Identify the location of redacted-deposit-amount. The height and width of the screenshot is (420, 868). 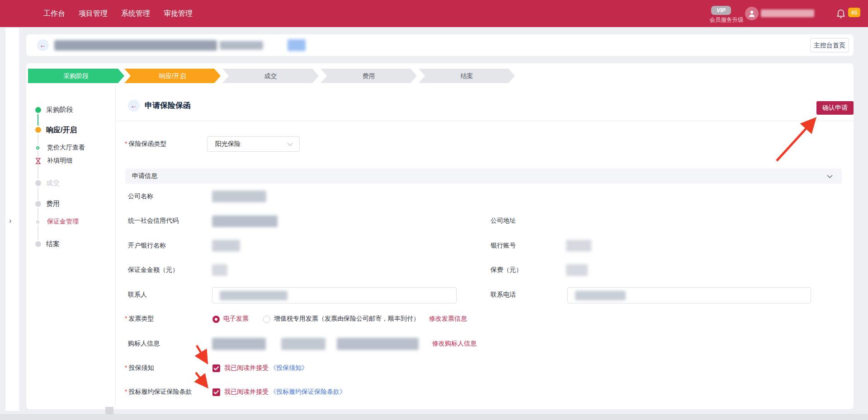
(220, 270).